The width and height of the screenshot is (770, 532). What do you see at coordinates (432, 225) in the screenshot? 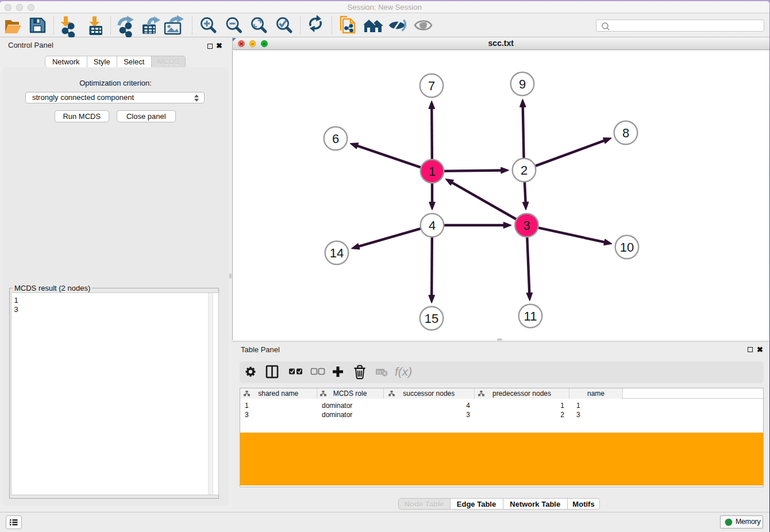
I see `svg-text: 4` at bounding box center [432, 225].